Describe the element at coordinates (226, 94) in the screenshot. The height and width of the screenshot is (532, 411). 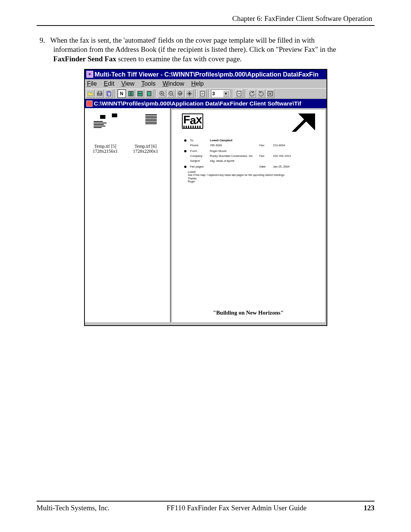
I see `chevron-down-icon: ▼` at that location.